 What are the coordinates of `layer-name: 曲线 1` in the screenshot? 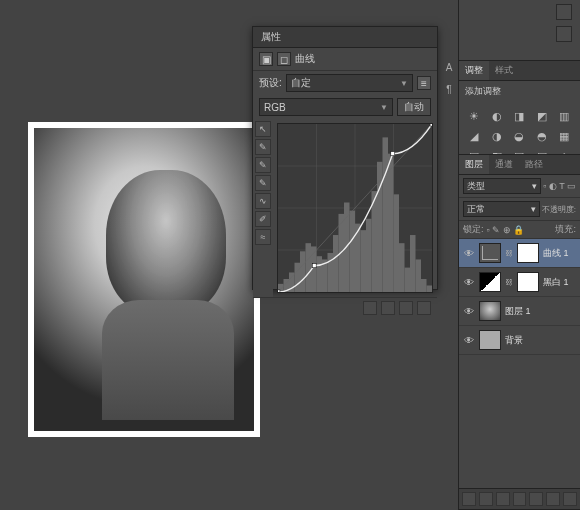 It's located at (556, 254).